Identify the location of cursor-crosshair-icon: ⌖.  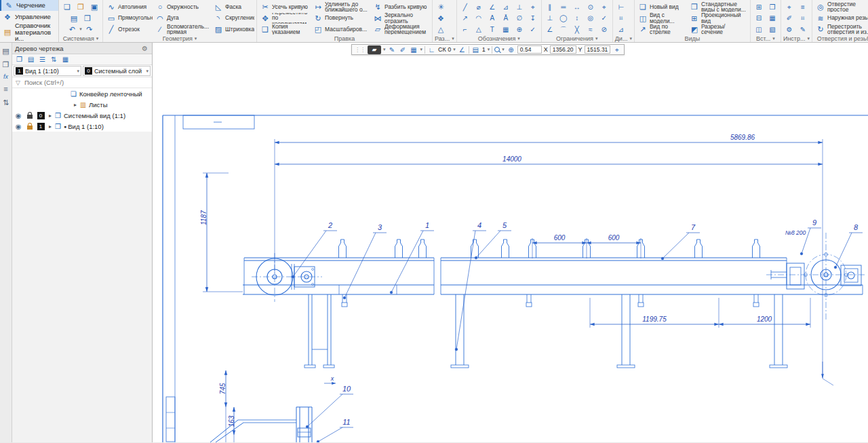
(617, 50).